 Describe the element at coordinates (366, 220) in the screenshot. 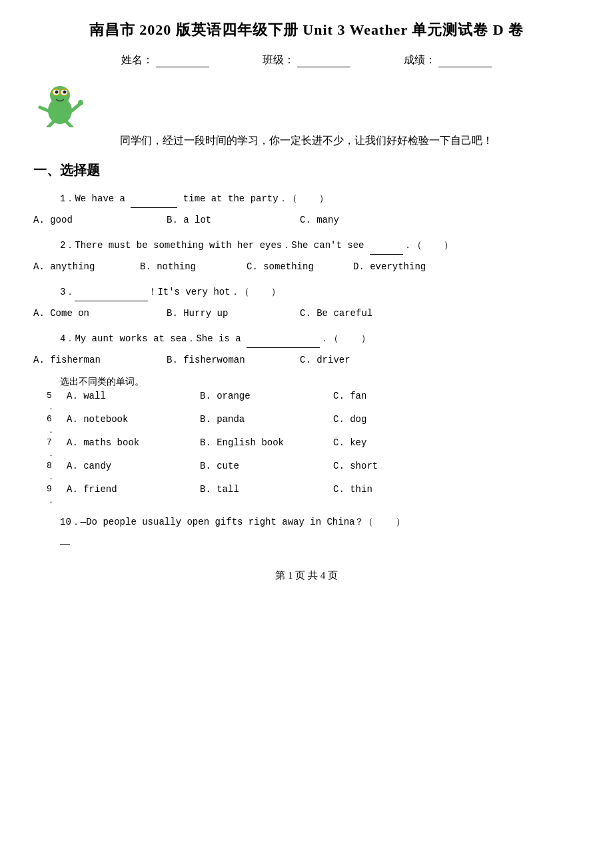

I see `q1-optC: C. many` at that location.